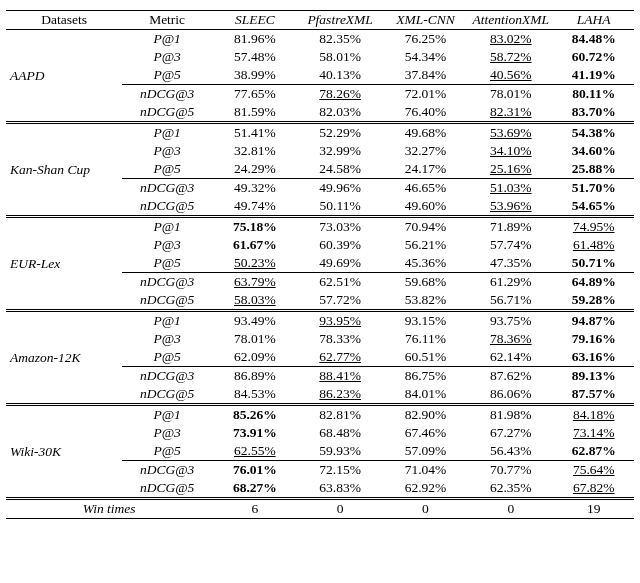 The image size is (640, 583). Describe the element at coordinates (340, 207) in the screenshot. I see `value-cell: 50.11%` at that location.